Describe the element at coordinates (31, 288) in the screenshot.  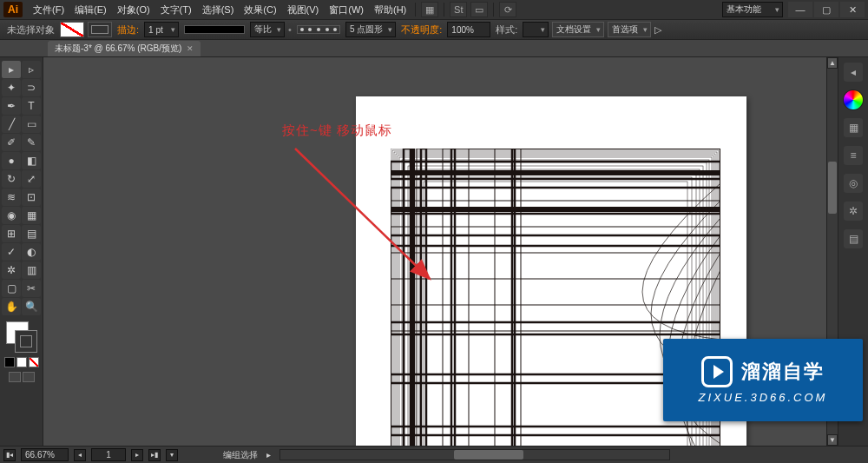
I see `slice-tool: ✂` at that location.